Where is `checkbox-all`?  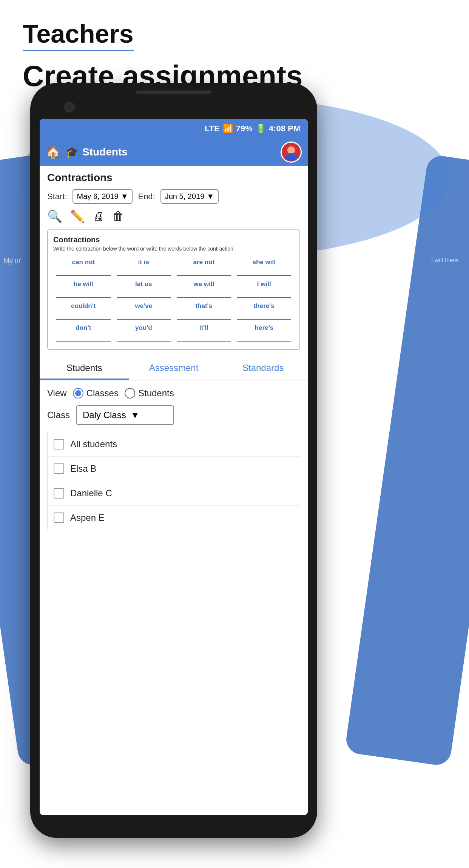
checkbox-all is located at coordinates (59, 444).